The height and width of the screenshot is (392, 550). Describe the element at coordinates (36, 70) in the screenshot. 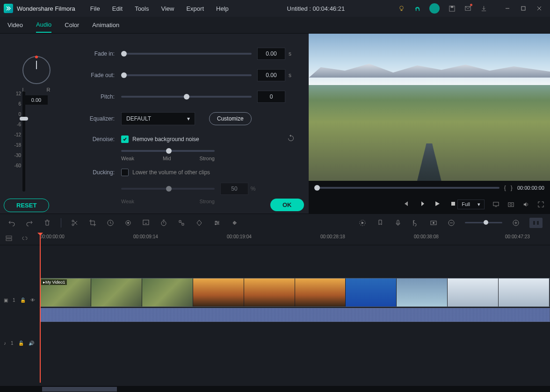

I see `balance-knob` at that location.